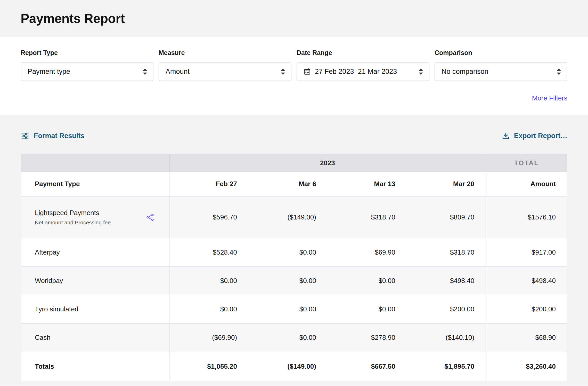 The height and width of the screenshot is (386, 588). Describe the element at coordinates (527, 309) in the screenshot. I see `total-value-cell: $200.00` at that location.